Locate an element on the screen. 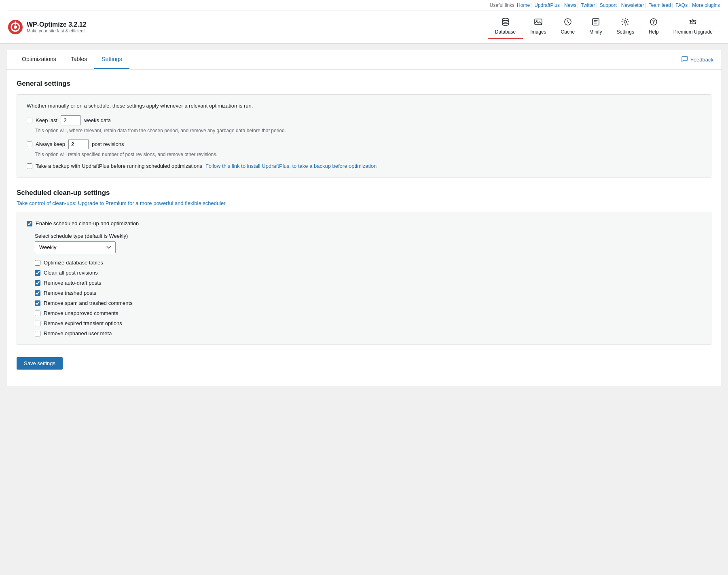 The height and width of the screenshot is (575, 728). feedback-icon is located at coordinates (685, 60).